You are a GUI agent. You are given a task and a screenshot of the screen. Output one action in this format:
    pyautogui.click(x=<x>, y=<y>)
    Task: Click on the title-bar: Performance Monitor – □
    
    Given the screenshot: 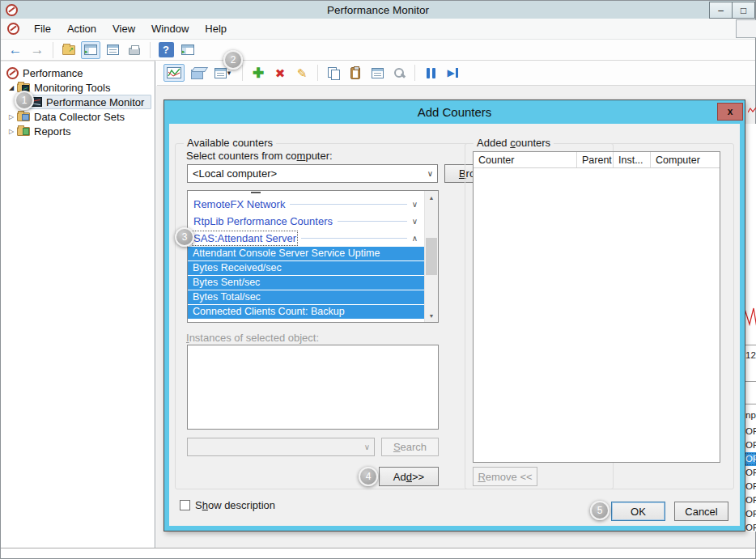 What is the action you would take?
    pyautogui.click(x=378, y=10)
    